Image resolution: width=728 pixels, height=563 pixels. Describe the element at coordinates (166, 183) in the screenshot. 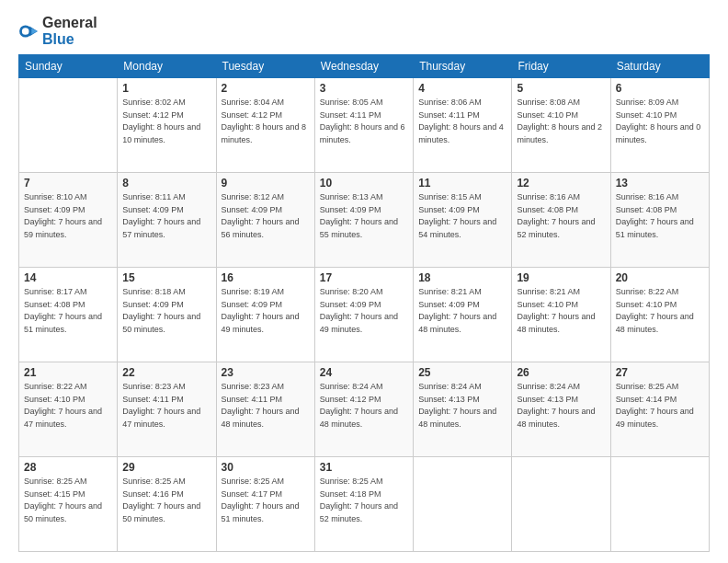

I see `day-number: 8` at that location.